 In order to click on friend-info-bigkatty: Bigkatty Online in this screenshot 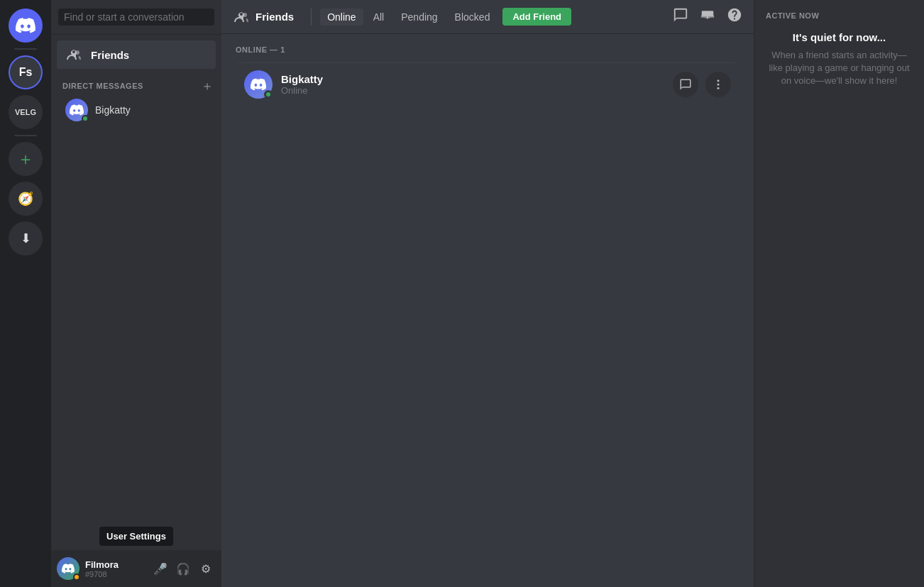, I will do `click(477, 84)`.